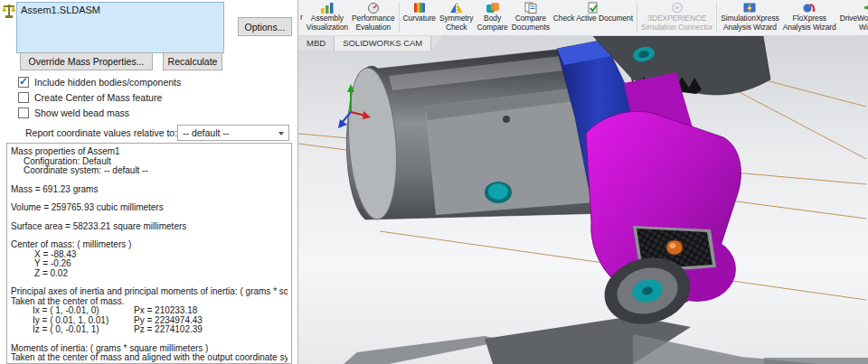 This screenshot has height=364, width=868. What do you see at coordinates (492, 18) in the screenshot?
I see `toolbar-item-label: Body` at bounding box center [492, 18].